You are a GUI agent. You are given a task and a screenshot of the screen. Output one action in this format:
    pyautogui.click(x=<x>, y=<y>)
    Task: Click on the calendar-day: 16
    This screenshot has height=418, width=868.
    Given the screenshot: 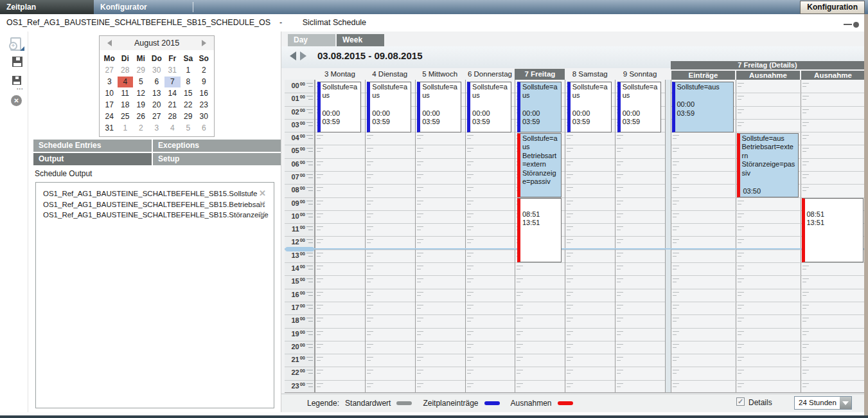 What is the action you would take?
    pyautogui.click(x=204, y=94)
    